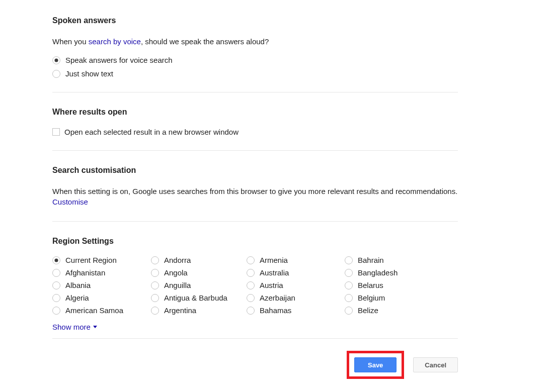 This screenshot has width=554, height=392. Describe the element at coordinates (255, 112) in the screenshot. I see `results-open-title: Where results open` at that location.